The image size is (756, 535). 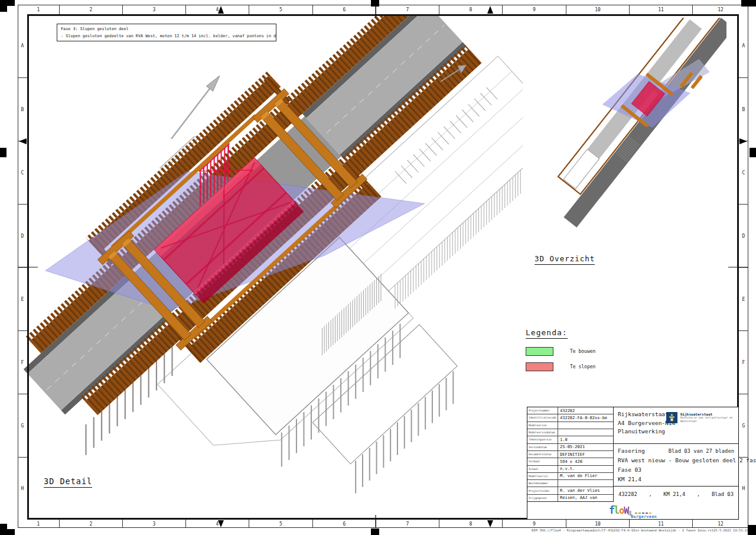 I want to click on title-block-field-row: Projectnummer432282, so click(x=571, y=411).